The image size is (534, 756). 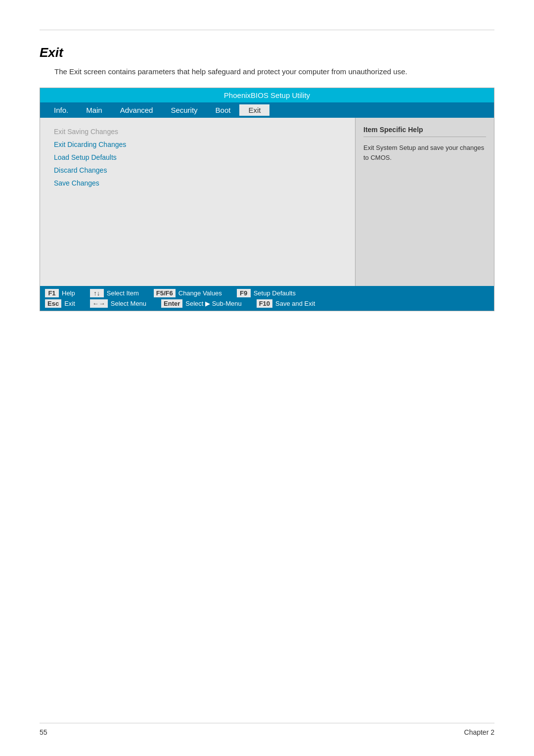 I want to click on label-setup-defaults: Setup Defaults, so click(x=275, y=293).